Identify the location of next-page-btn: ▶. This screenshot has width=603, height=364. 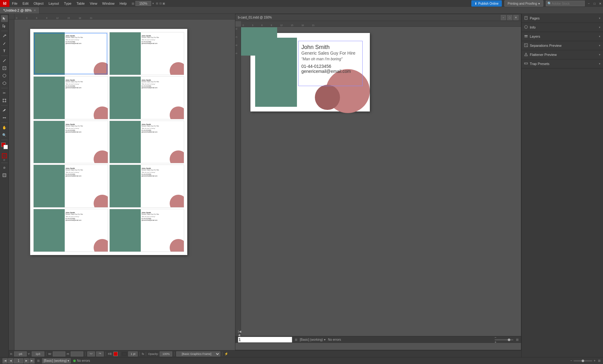
(26, 361).